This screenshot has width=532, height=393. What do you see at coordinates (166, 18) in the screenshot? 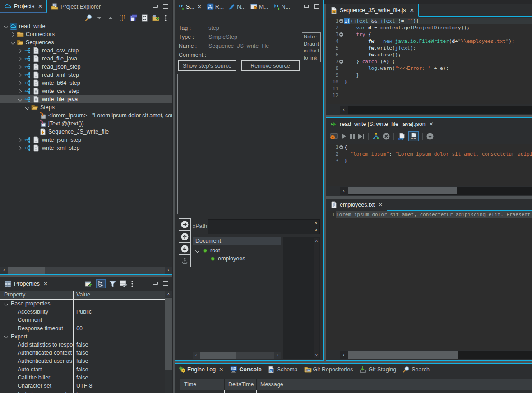
I see `view-menu-icon` at bounding box center [166, 18].